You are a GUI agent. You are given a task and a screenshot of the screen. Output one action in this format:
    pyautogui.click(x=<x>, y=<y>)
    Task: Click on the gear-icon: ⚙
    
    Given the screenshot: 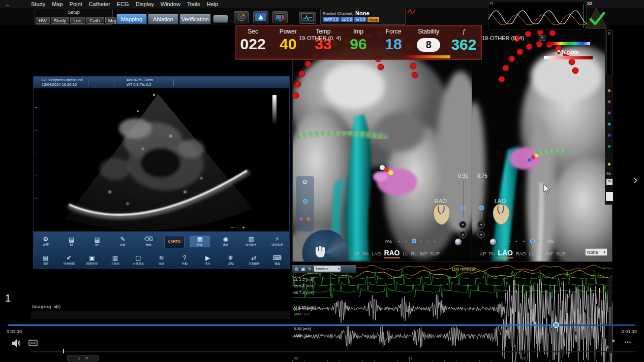 What is the action you would take?
    pyautogui.click(x=296, y=269)
    